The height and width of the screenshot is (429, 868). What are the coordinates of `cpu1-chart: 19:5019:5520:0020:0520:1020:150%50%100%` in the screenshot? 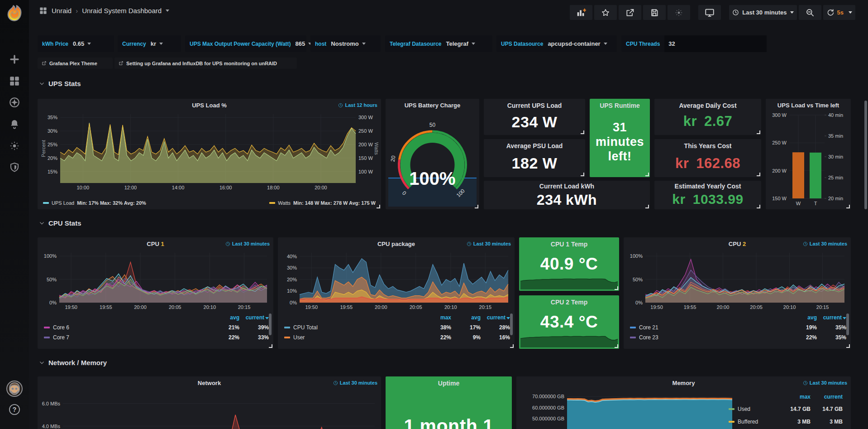 It's located at (156, 280).